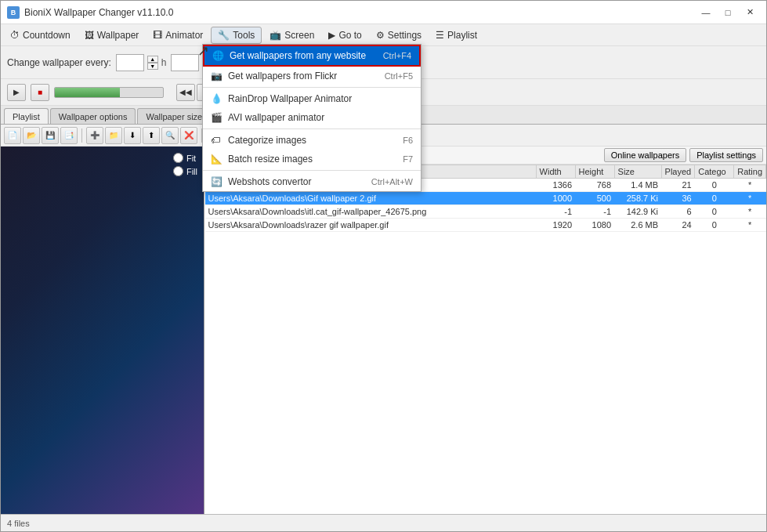  What do you see at coordinates (130, 63) in the screenshot?
I see `hours-input: 0` at bounding box center [130, 63].